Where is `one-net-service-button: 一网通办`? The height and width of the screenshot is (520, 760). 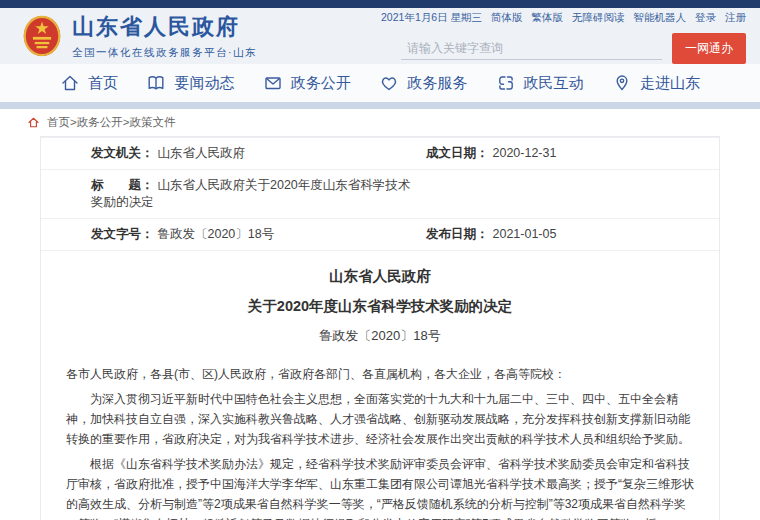
one-net-service-button: 一网通办 is located at coordinates (709, 48).